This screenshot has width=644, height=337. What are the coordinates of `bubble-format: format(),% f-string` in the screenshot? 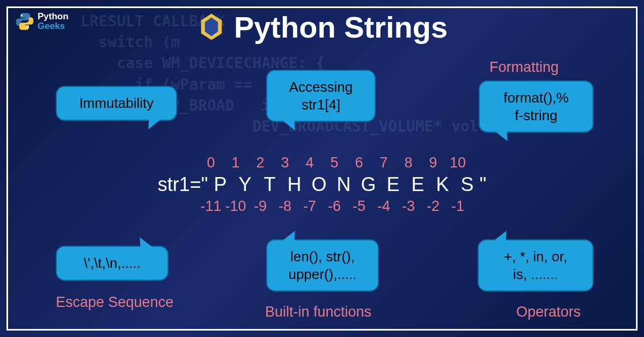 It's located at (536, 106).